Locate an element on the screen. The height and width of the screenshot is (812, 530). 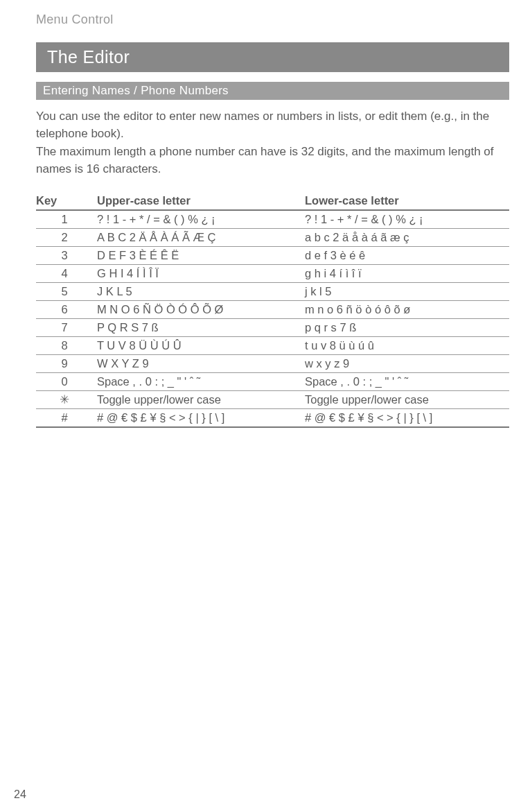
table-row: 8T U V 8 Ü Ù Ú Ût u v 8 ü ù ú û is located at coordinates (273, 345).